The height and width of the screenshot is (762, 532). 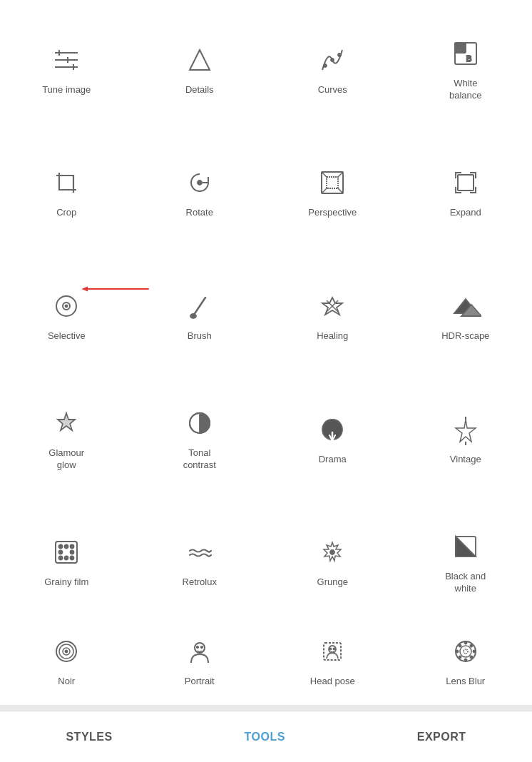 I want to click on healing-icon, so click(x=332, y=306).